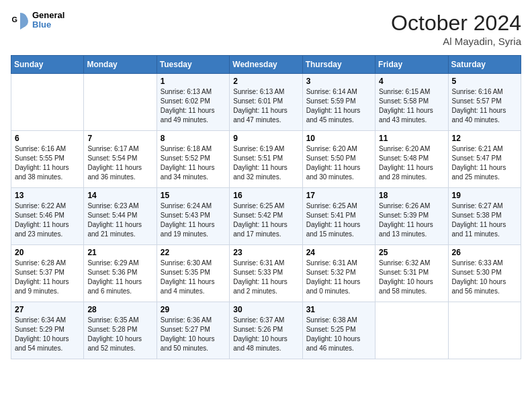  What do you see at coordinates (120, 277) in the screenshot?
I see `day-info: Sunrise: 6:29 AM Sunset: 5:36 PM Dayligh…` at bounding box center [120, 277].